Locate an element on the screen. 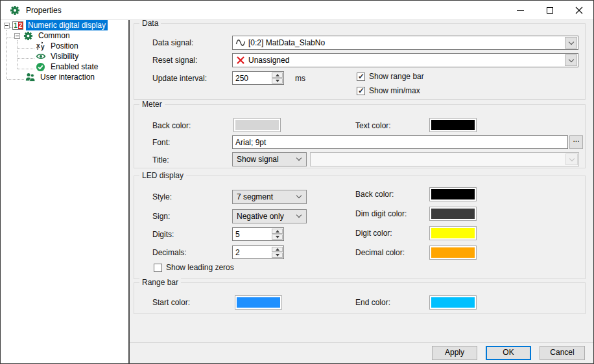 Image resolution: width=594 pixels, height=364 pixels. close-button is located at coordinates (578, 10).